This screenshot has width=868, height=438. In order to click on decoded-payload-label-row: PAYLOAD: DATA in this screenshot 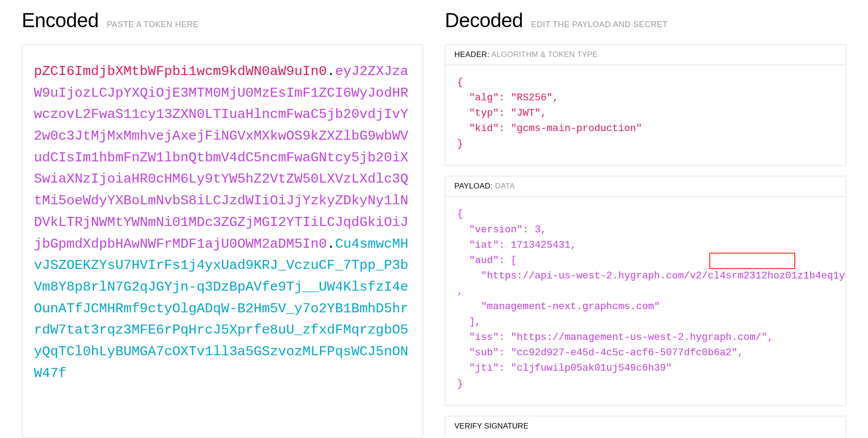, I will do `click(646, 186)`.